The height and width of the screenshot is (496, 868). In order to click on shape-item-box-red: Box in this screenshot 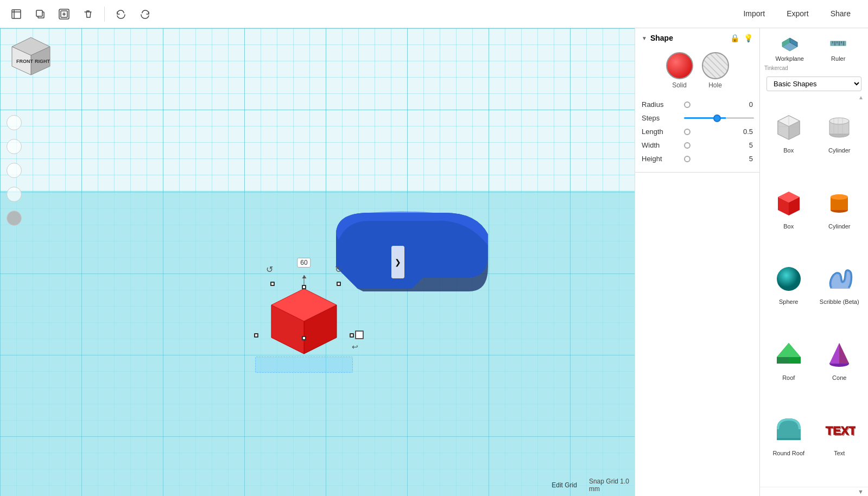, I will do `click(789, 219)`.